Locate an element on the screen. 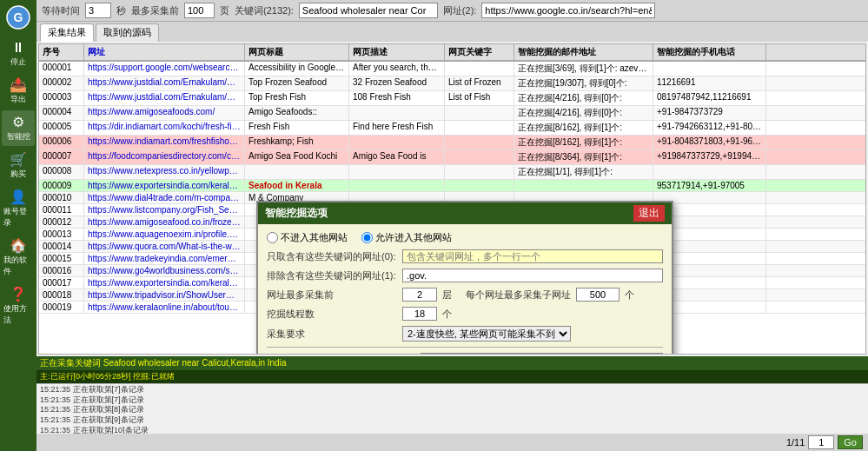 The image size is (868, 451). go-button: Go is located at coordinates (850, 442).